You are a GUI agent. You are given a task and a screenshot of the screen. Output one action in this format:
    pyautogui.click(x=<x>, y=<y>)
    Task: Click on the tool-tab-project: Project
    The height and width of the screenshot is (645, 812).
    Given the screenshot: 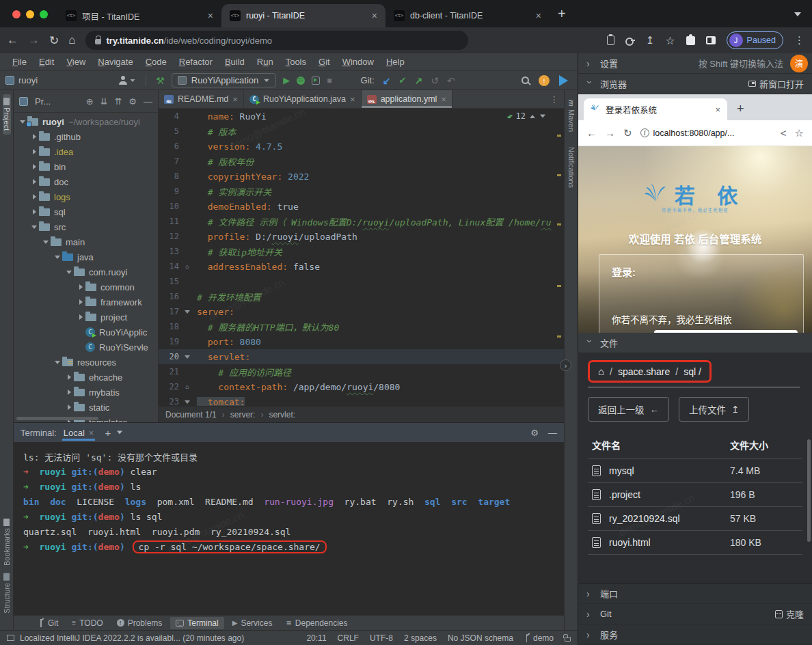 What is the action you would take?
    pyautogui.click(x=7, y=115)
    